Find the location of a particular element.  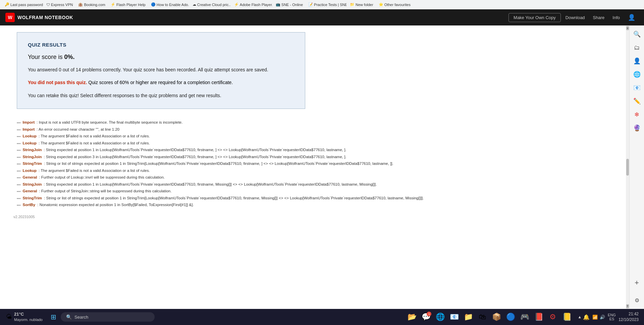

bookmark-flash-help: ⚡ Flash Player Help is located at coordinates (128, 5).